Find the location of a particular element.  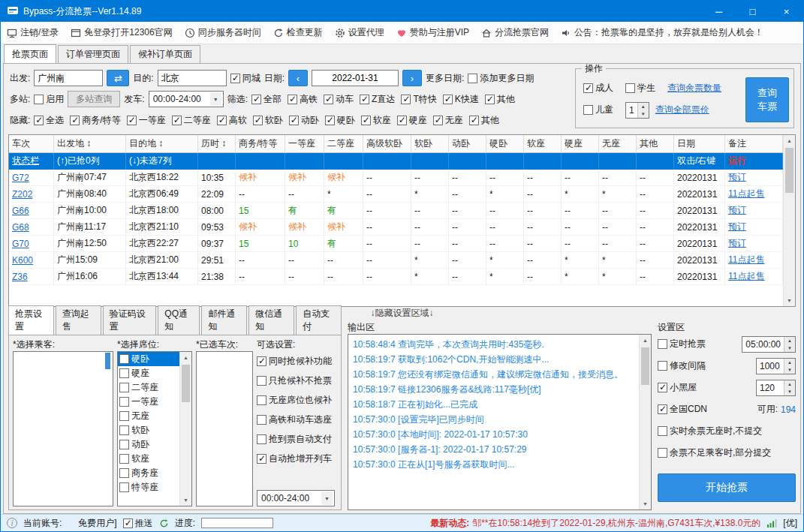

minimize-button: ─ is located at coordinates (719, 11).